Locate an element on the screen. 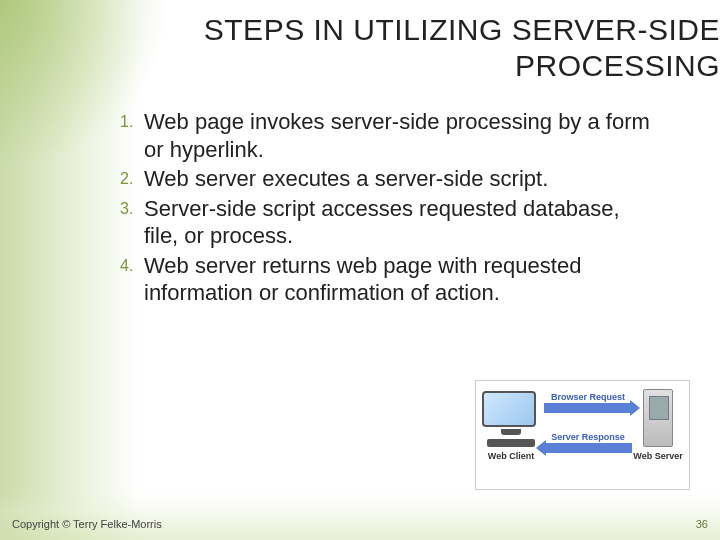 The image size is (720, 540). copyright-footer: Copyright © Terry Felke-Morris is located at coordinates (87, 524).